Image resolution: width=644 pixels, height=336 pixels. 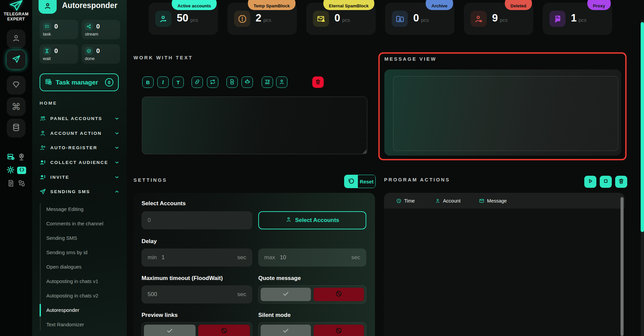 What do you see at coordinates (312, 220) in the screenshot?
I see `select-accounts-button: Select Accounts` at bounding box center [312, 220].